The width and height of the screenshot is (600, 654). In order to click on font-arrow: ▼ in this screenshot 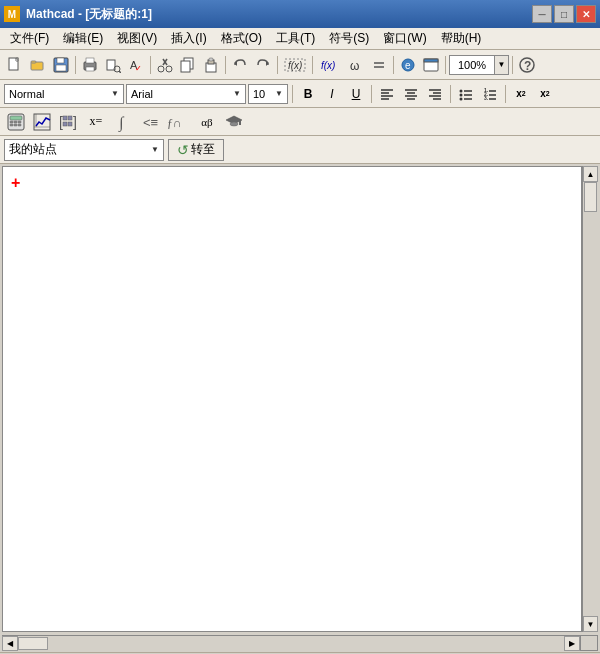, I will do `click(237, 94)`.